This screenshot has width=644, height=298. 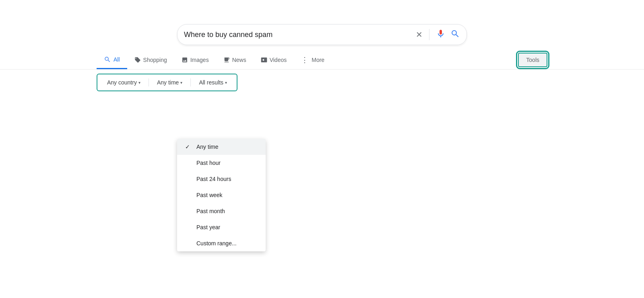 What do you see at coordinates (181, 83) in the screenshot?
I see `chevron-down-icon-2: ▾` at bounding box center [181, 83].